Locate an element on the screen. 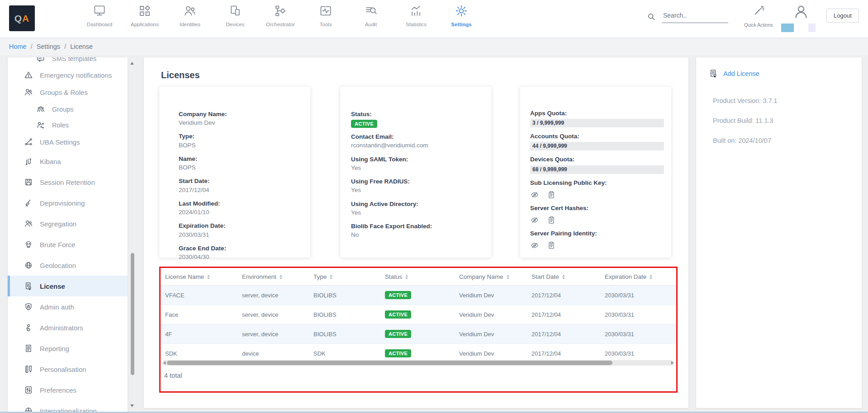  sidebar-item-geolocation: Geolocation is located at coordinates (68, 265).